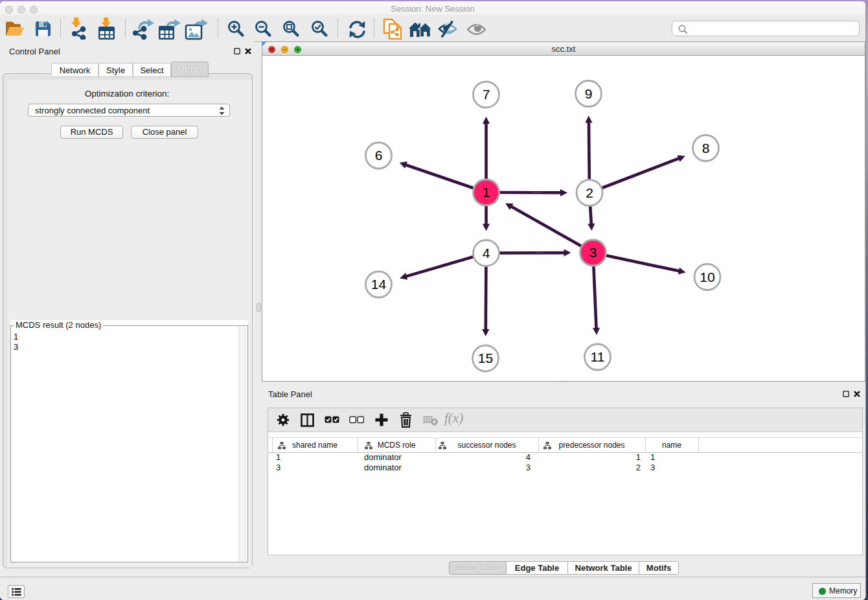 The width and height of the screenshot is (868, 600). What do you see at coordinates (598, 356) in the screenshot?
I see `svg-text: 11` at bounding box center [598, 356].